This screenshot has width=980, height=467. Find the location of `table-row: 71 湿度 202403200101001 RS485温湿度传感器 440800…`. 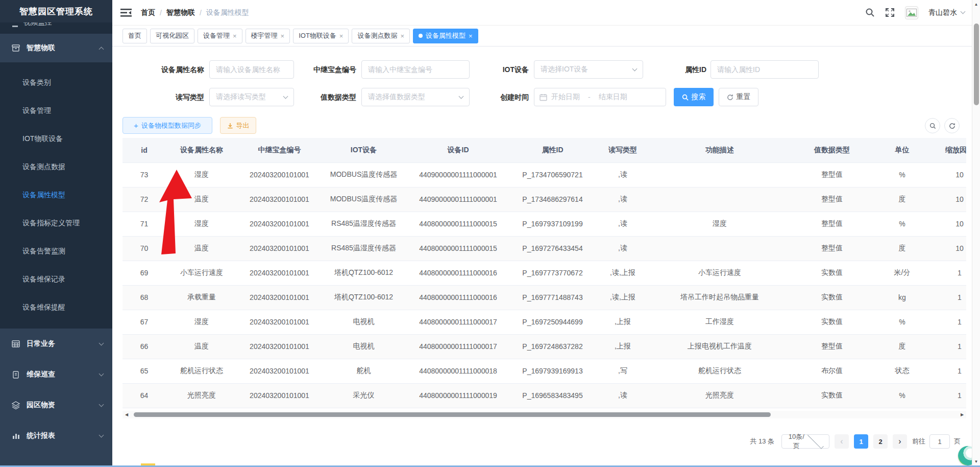

table-row: 71 湿度 202403200101001 RS485温湿度传感器 440800… is located at coordinates (544, 224).